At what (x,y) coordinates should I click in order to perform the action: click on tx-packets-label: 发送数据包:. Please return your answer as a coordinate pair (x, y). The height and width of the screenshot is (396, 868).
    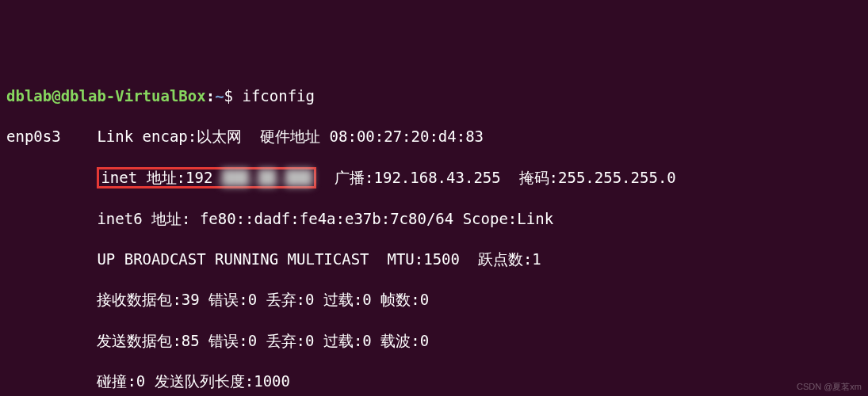
    Looking at the image, I should click on (139, 341).